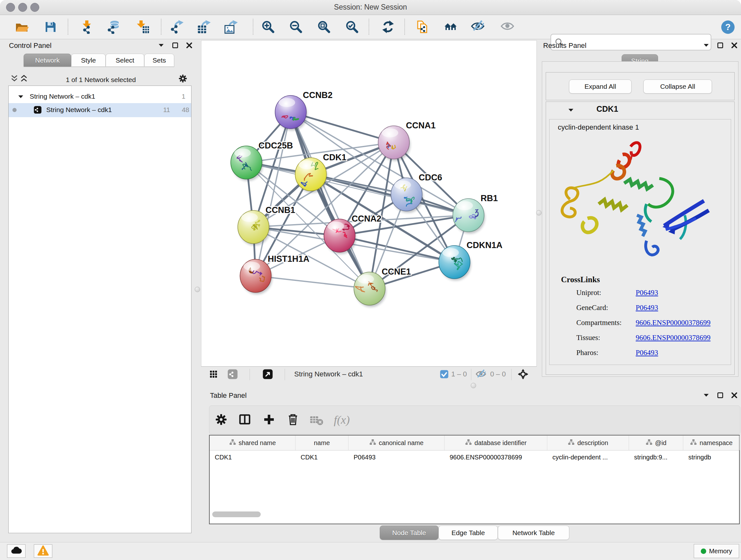  Describe the element at coordinates (88, 60) in the screenshot. I see `tab-style: Style` at that location.